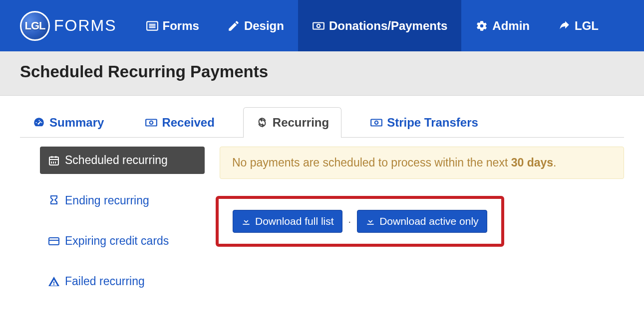 The width and height of the screenshot is (644, 329). Describe the element at coordinates (122, 200) in the screenshot. I see `sidebar-item-ending-recurring: Ending recurring` at that location.